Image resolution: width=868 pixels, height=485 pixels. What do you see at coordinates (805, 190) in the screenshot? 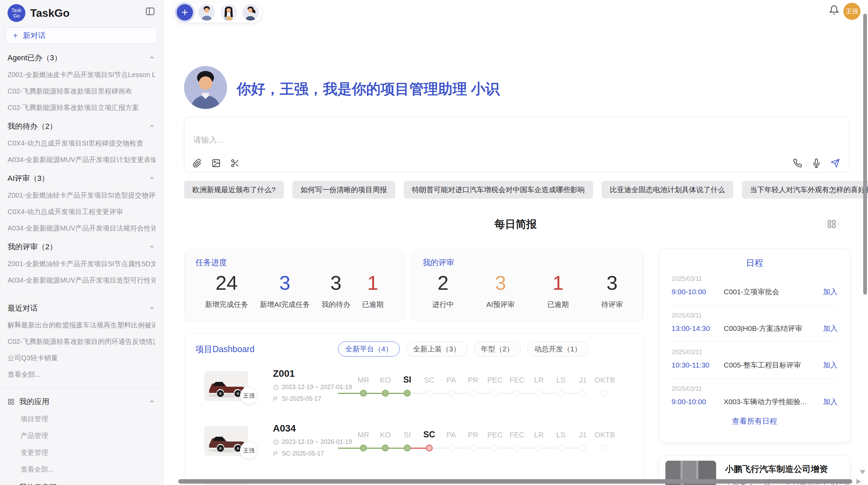
I see `suggestion-chip: 当下年轻人对汽车外观有怎样的喜好趋势` at bounding box center [805, 190].